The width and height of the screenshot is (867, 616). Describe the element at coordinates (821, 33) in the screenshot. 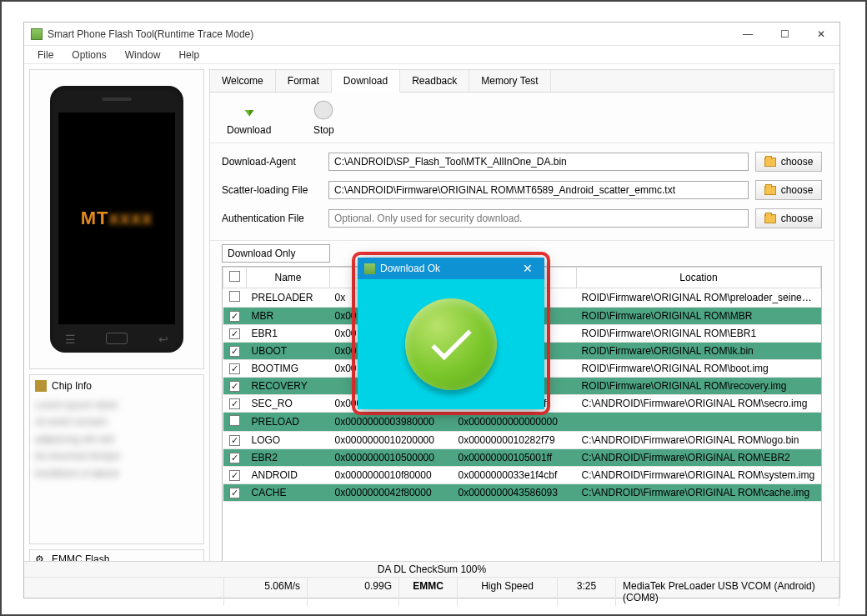

I see `close-button: ✕` at that location.